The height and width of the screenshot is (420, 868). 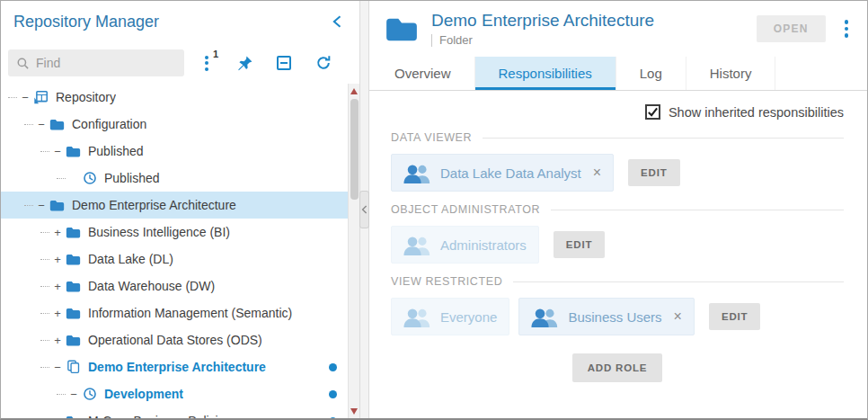 What do you see at coordinates (174, 286) in the screenshot?
I see `tree-item: +Data Warehouse (DW)` at bounding box center [174, 286].